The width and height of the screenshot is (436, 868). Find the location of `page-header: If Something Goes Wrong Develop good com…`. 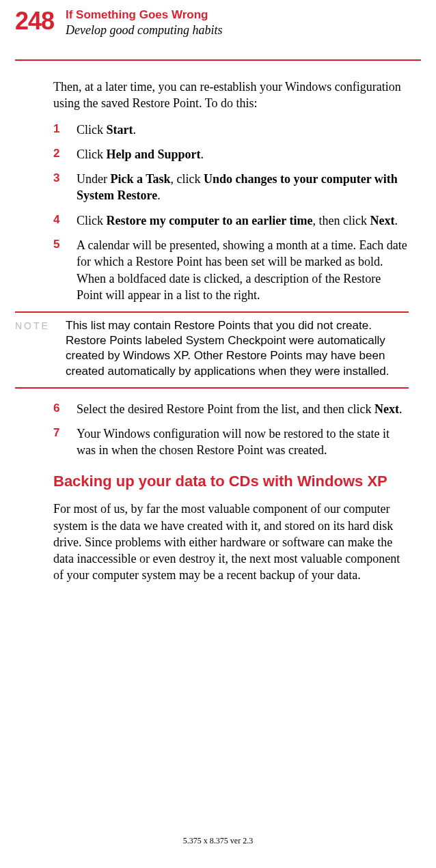

page-header: If Something Goes Wrong Develop good com… is located at coordinates (144, 23).